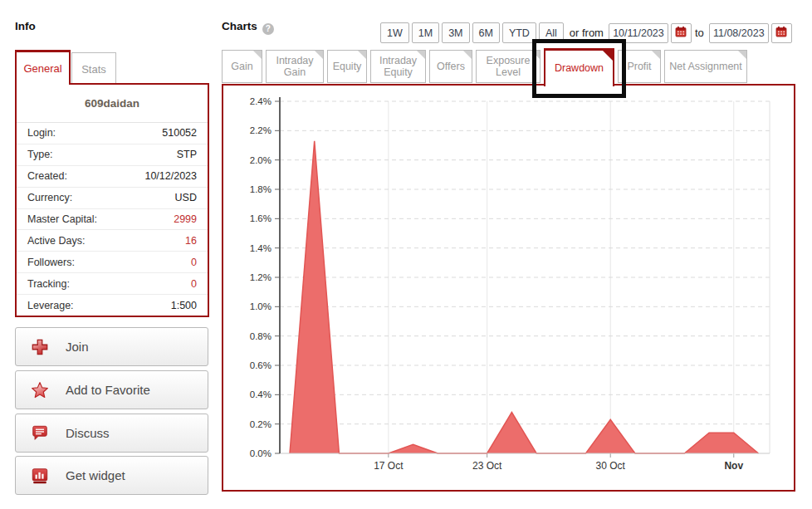 This screenshot has height=509, width=812. Describe the element at coordinates (734, 466) in the screenshot. I see `svg-text: Nov` at that location.